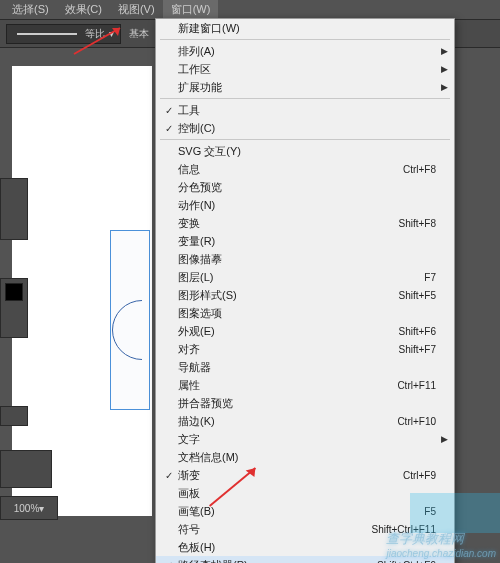 The width and height of the screenshot is (500, 563). I want to click on menu-shortcut: Ctrl+F9, so click(420, 476).